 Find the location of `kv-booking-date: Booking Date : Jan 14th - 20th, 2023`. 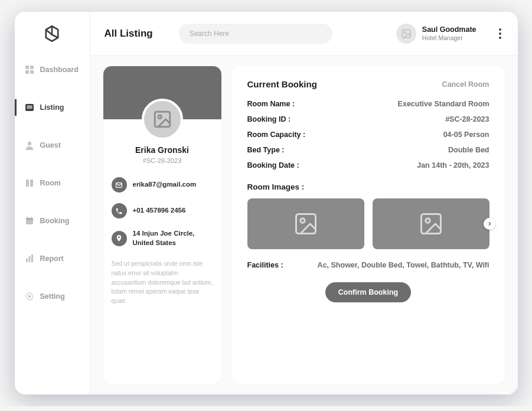

kv-booking-date: Booking Date : Jan 14th - 20th, 2023 is located at coordinates (368, 165).